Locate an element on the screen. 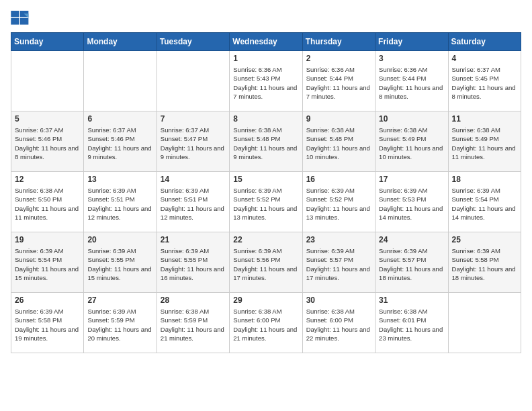 This screenshot has width=532, height=411. day-info: Sunrise: 6:38 AMSunset: 6:01 PMDaylight:… is located at coordinates (411, 325).